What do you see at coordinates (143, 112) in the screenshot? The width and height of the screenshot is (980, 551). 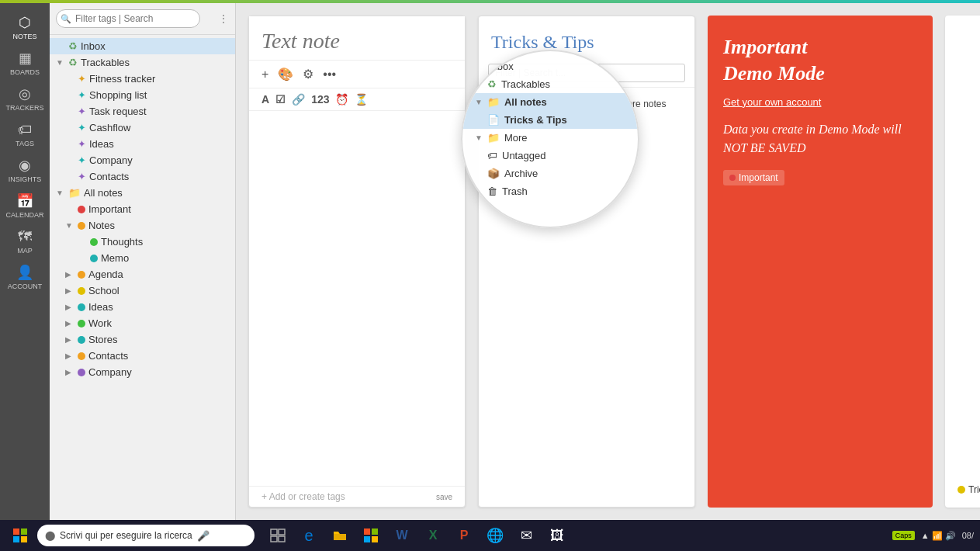 I see `tree-item-task-request: ✦ Task request` at bounding box center [143, 112].